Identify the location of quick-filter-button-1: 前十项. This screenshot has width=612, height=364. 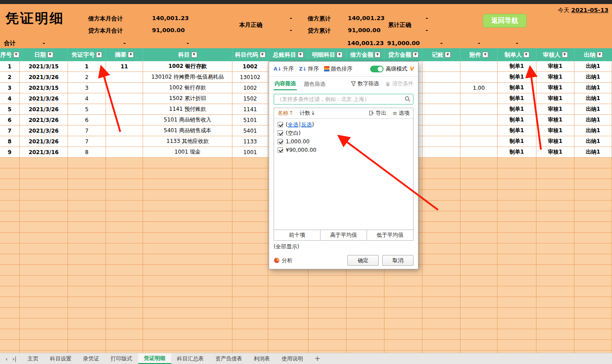
(297, 235).